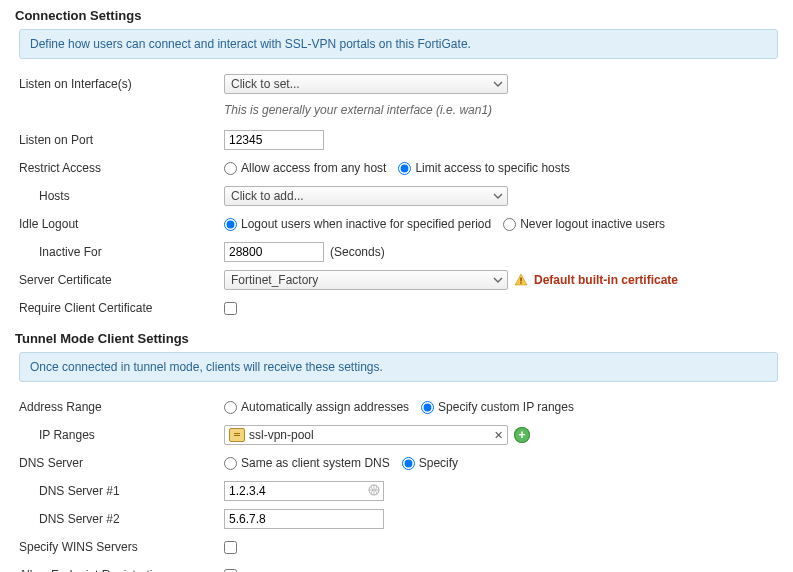 The image size is (793, 572). Describe the element at coordinates (366, 84) in the screenshot. I see `listen-interface-dropdown: Click to set...` at that location.